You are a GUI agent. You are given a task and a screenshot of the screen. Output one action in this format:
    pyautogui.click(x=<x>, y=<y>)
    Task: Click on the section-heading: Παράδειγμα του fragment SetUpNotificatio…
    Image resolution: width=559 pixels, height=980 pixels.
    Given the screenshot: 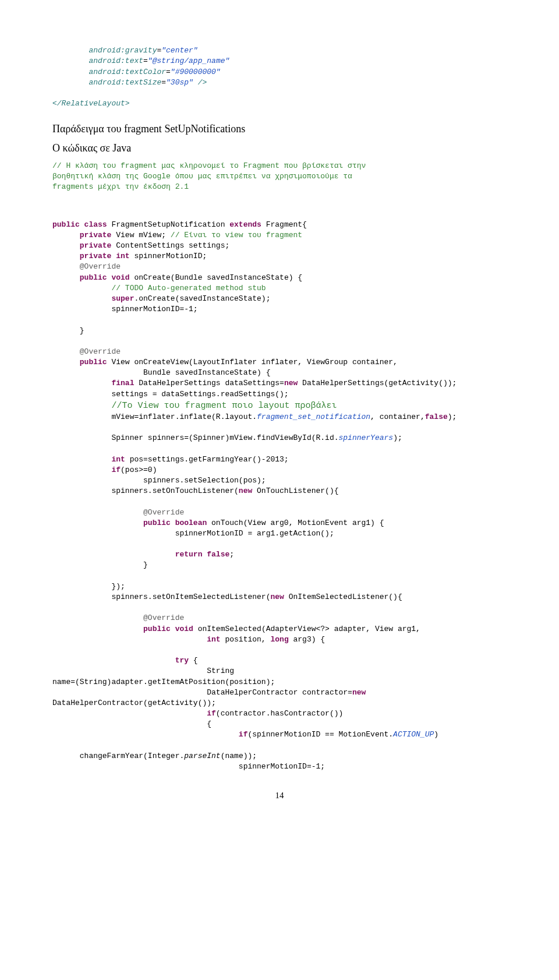 What is the action you would take?
    pyautogui.click(x=280, y=129)
    